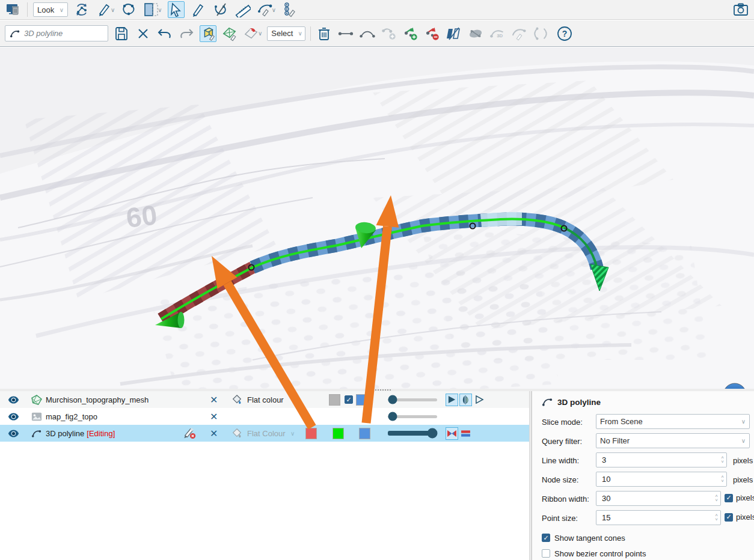 The image size is (754, 560). What do you see at coordinates (367, 34) in the screenshot?
I see `curved-segment-button` at bounding box center [367, 34].